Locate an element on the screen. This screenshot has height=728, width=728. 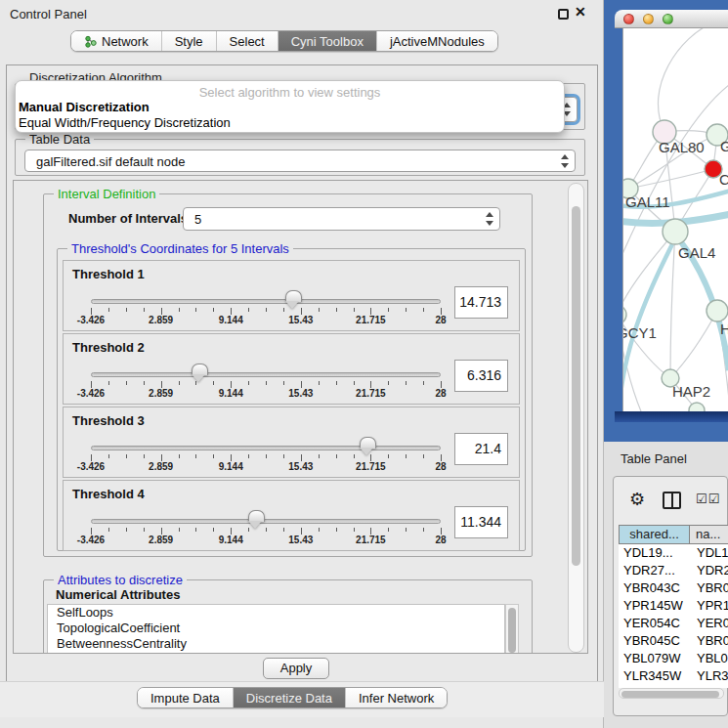
attribute-list-item: BetweennessCentrality is located at coordinates (276, 644).